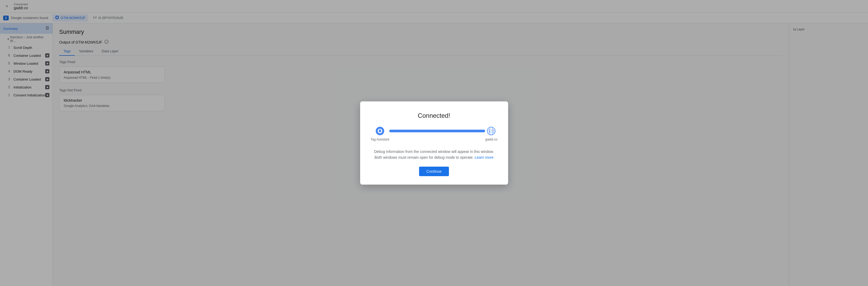  I want to click on tag-assistant-icon, so click(380, 131).